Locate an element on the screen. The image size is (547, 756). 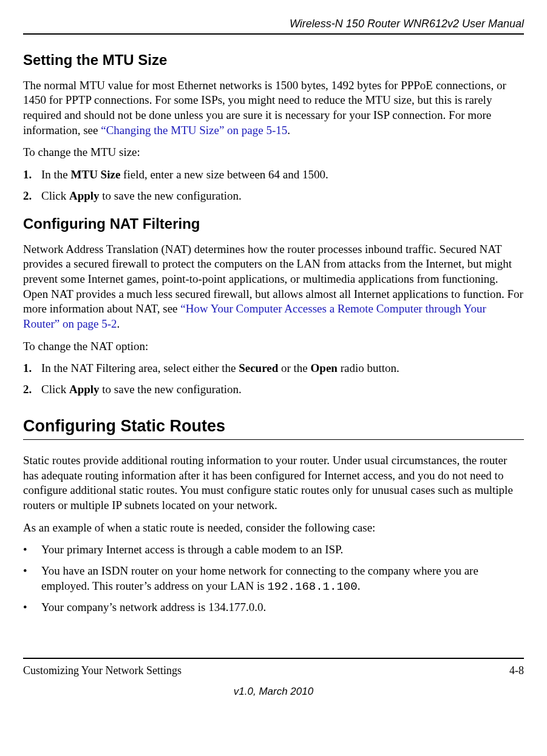
bullet-text: Your primary Internet access is through … is located at coordinates (192, 550).